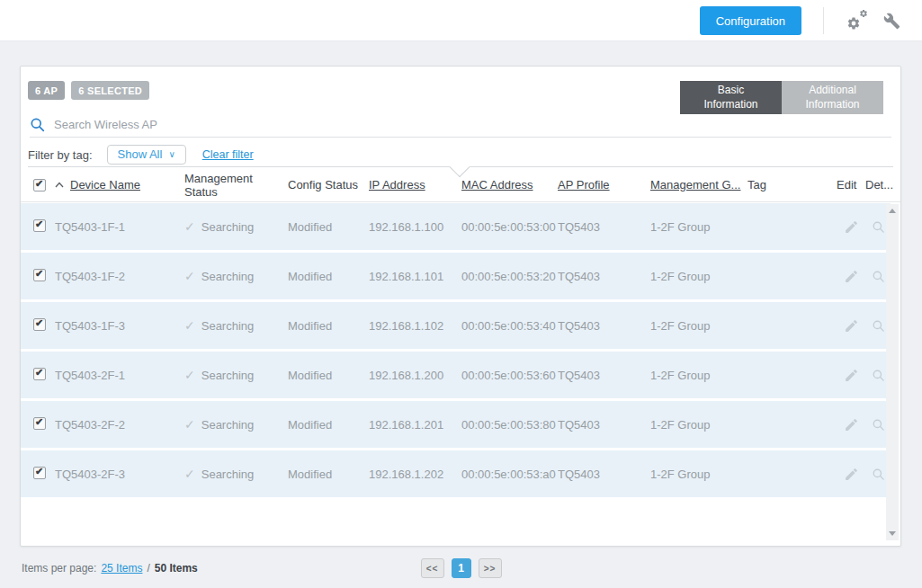 The width and height of the screenshot is (922, 588). I want to click on search-input, so click(473, 124).